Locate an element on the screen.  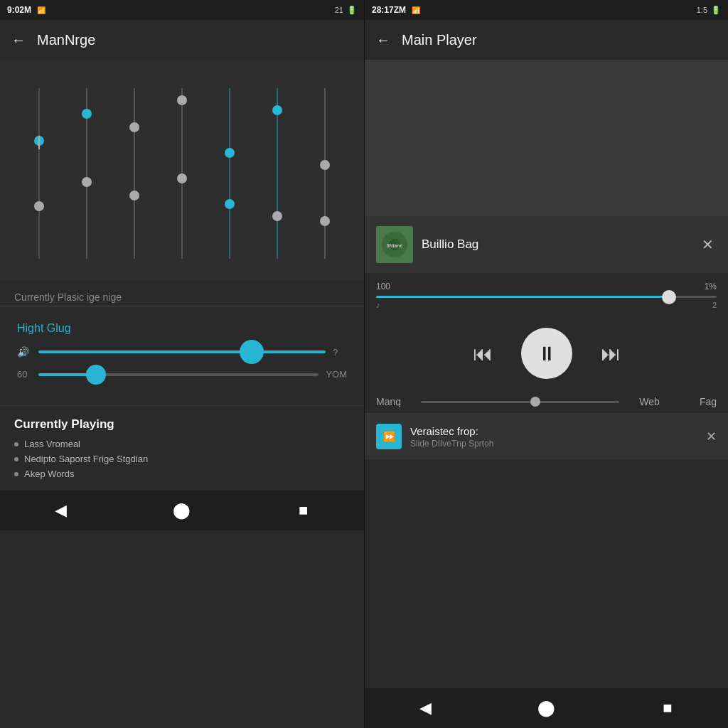
left-battery: 21 is located at coordinates (339, 10).